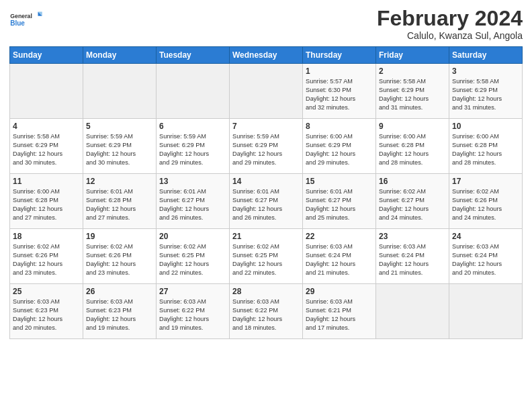  What do you see at coordinates (266, 236) in the screenshot?
I see `day-number: 21` at bounding box center [266, 236].